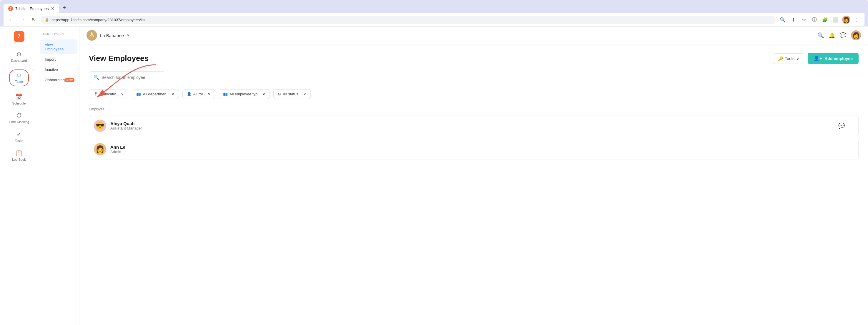 The width and height of the screenshot is (868, 325). Describe the element at coordinates (474, 58) in the screenshot. I see `page-header: View Employees 🔑 Tools ∨ 👤+ Add employee` at that location.